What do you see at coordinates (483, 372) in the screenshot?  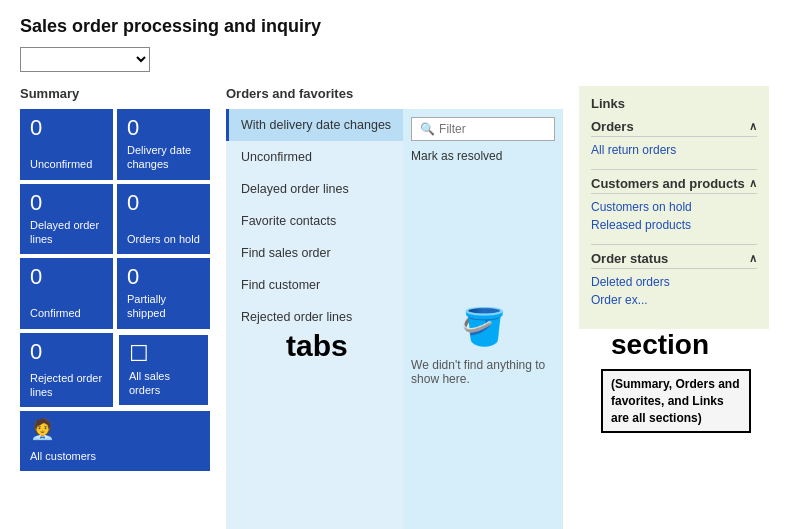 I see `empty-message: We didn't find anything to show here.` at bounding box center [483, 372].